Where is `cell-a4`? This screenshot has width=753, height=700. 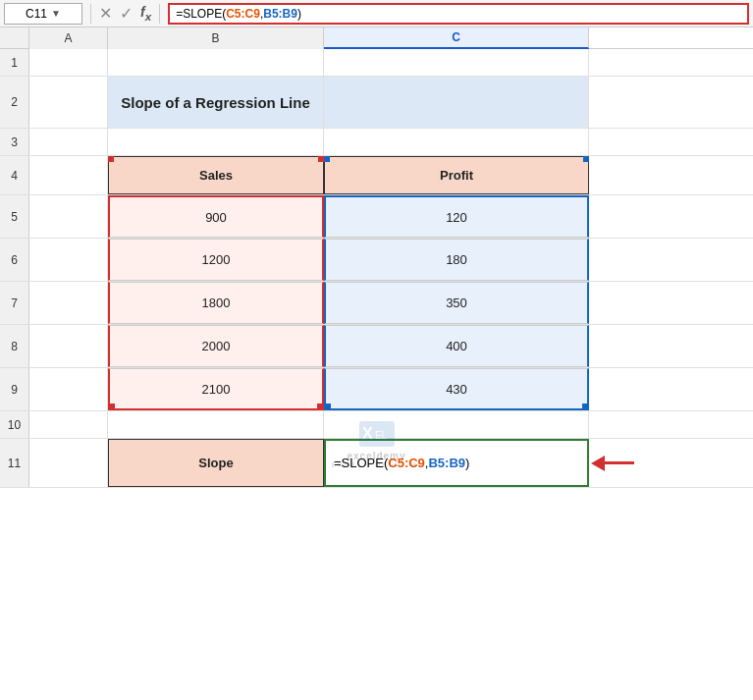
cell-a4 is located at coordinates (69, 175).